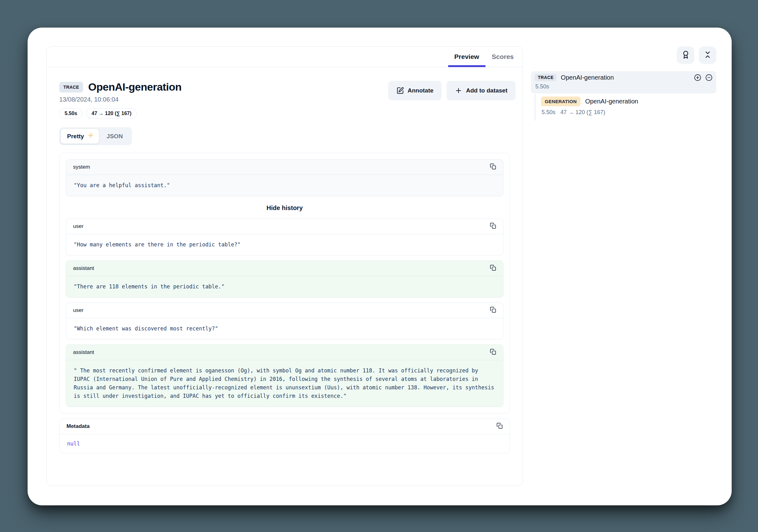 Image resolution: width=758 pixels, height=532 pixels. Describe the element at coordinates (80, 136) in the screenshot. I see `format-toggle-pretty: Pretty` at that location.